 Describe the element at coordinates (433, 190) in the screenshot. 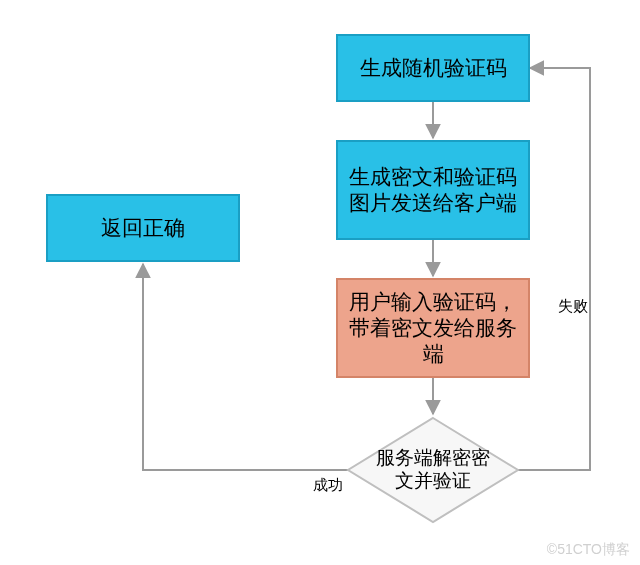

I see `node-generate-cipher: 生成密文和验证码图片发送给客户端` at that location.